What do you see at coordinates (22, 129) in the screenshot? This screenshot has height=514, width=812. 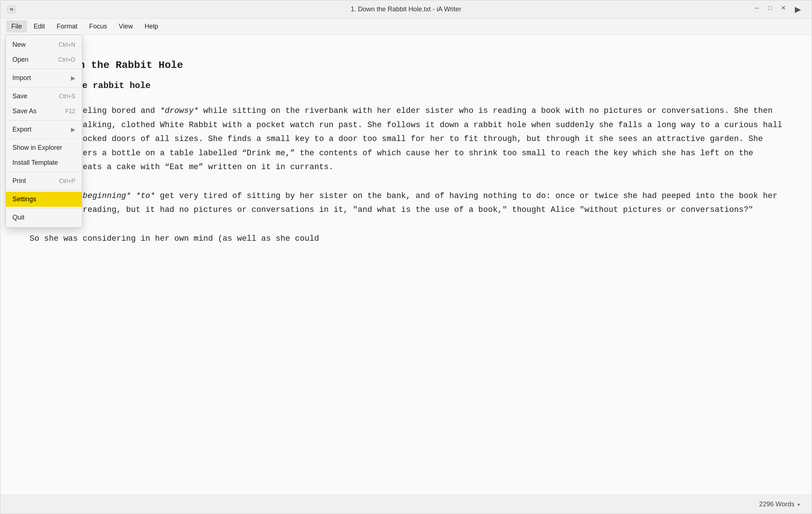 I see `menu-export-label: Export` at bounding box center [22, 129].